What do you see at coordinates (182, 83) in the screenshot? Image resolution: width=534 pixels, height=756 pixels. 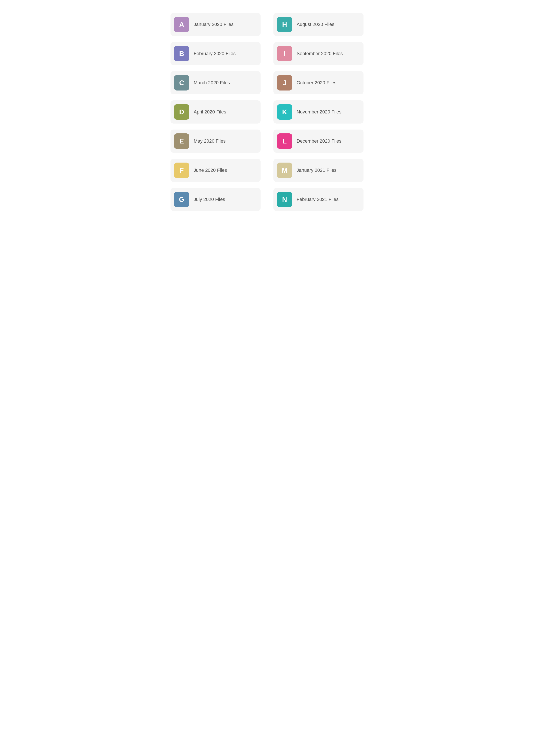 I see `avatar-letter-c: C` at bounding box center [182, 83].